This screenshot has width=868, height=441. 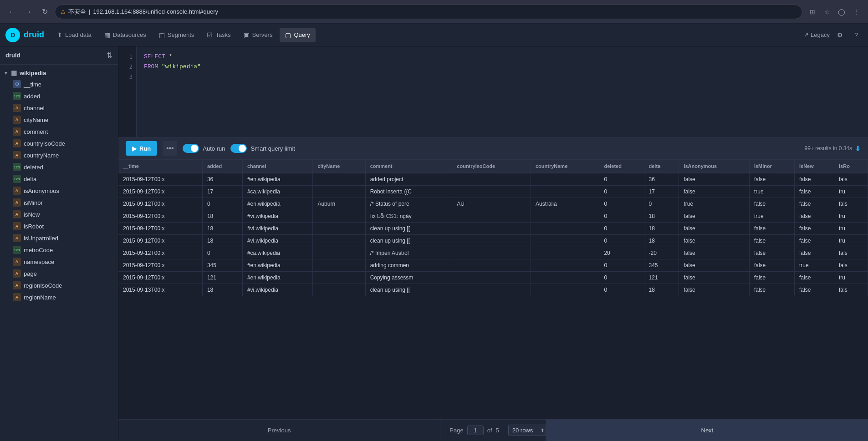 What do you see at coordinates (219, 35) in the screenshot?
I see `nav-tasks: ☑ Tasks` at bounding box center [219, 35].